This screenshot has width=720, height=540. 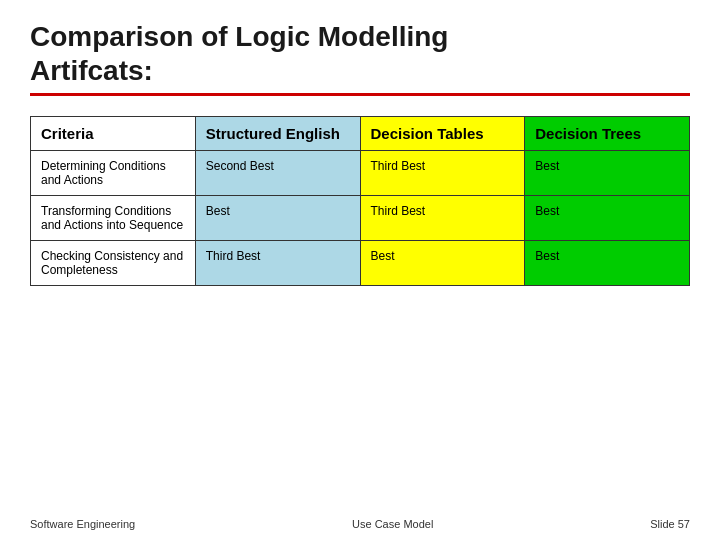 What do you see at coordinates (360, 524) in the screenshot?
I see `footer: Software Engineering Use Case Model Slid…` at bounding box center [360, 524].